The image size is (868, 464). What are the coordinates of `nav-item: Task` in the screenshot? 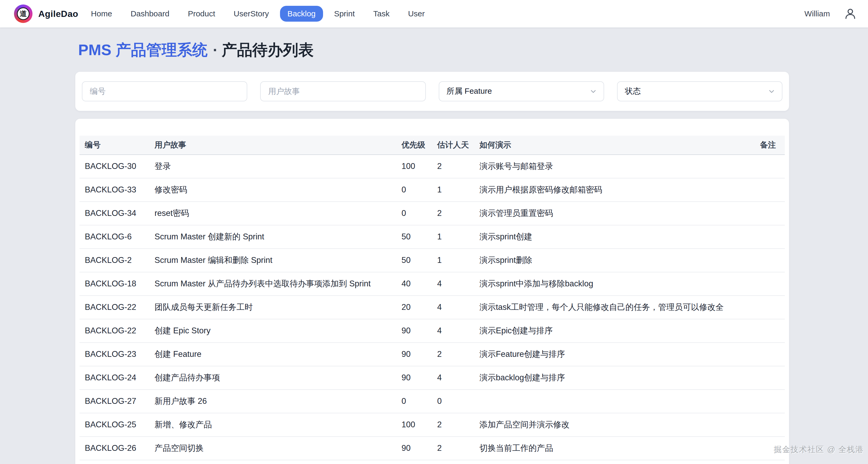 It's located at (381, 13).